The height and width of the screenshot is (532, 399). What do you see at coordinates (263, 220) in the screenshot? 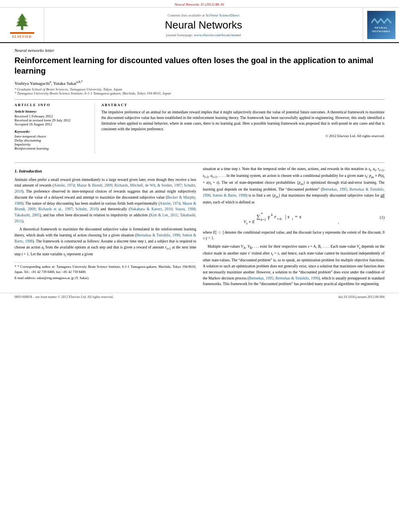
I see `svg-text: k=1` at bounding box center [263, 220].